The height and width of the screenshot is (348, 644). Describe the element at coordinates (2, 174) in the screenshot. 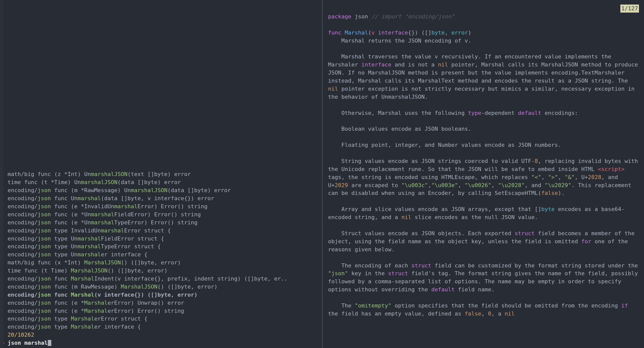

I see `left-gutter` at that location.